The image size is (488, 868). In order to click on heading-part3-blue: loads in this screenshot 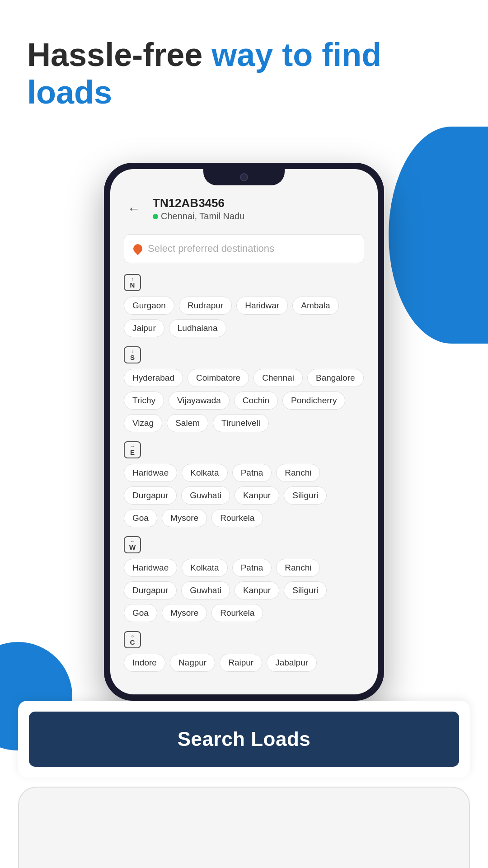, I will do `click(70, 92)`.